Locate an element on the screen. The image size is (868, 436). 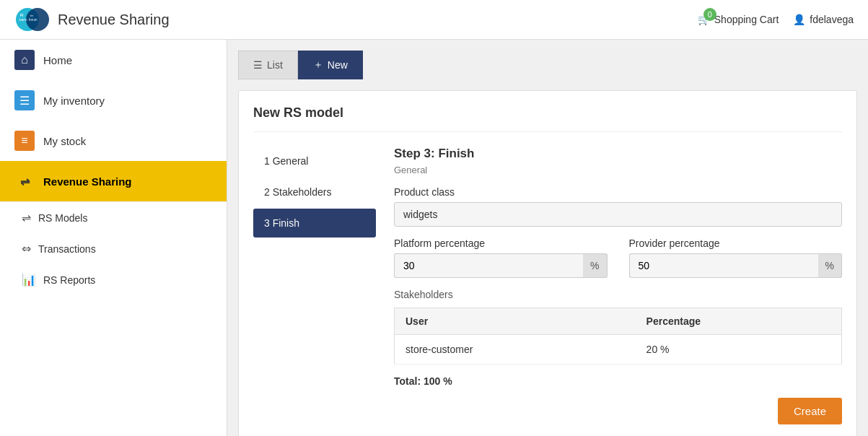
tab-new-label: New is located at coordinates (338, 65).